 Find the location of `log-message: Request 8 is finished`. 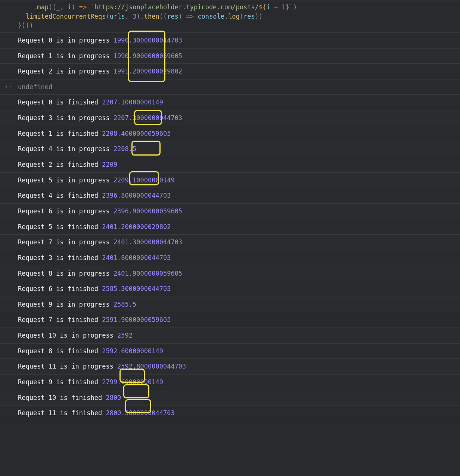

log-message: Request 8 is finished is located at coordinates (60, 351).